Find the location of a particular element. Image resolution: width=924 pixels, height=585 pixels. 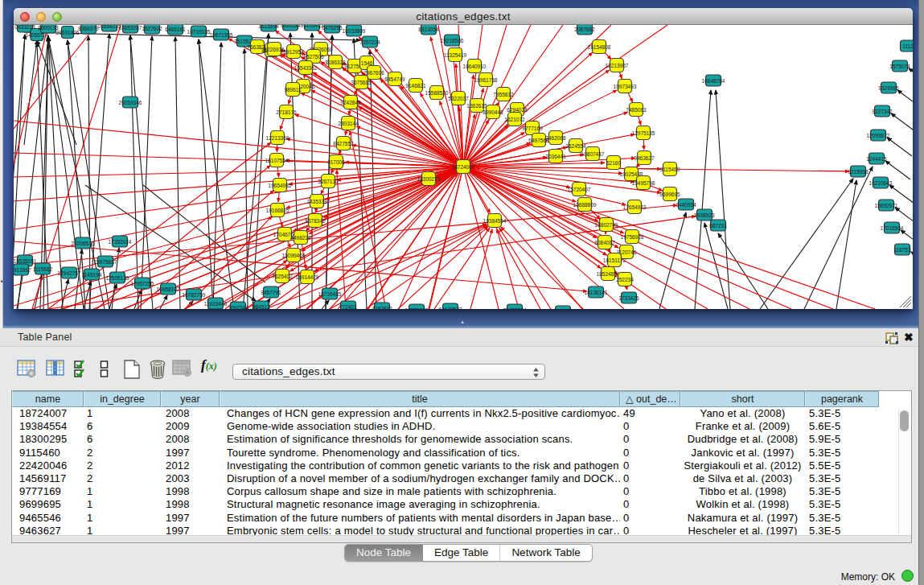

svg-text: 7485063 is located at coordinates (636, 109).